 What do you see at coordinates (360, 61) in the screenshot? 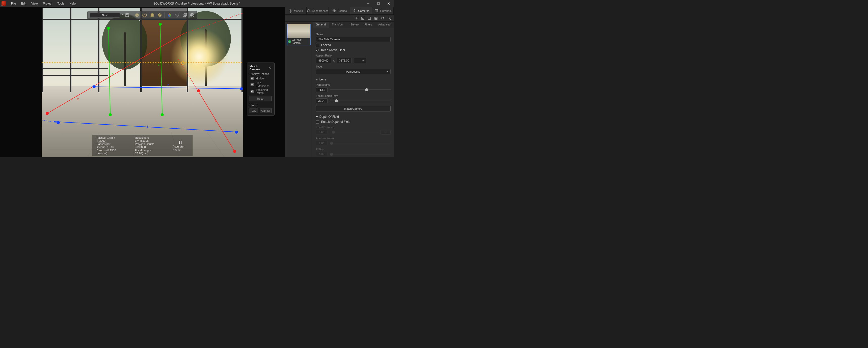
I see `aspect-preset-dropdown` at bounding box center [360, 61].